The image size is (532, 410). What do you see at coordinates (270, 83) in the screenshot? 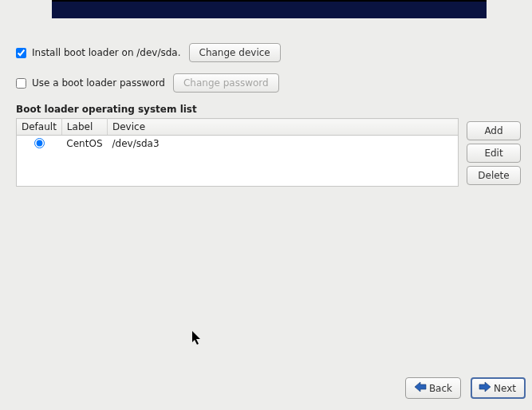
I see `use-password-row: Use a boot loader password Change passwo…` at bounding box center [270, 83].